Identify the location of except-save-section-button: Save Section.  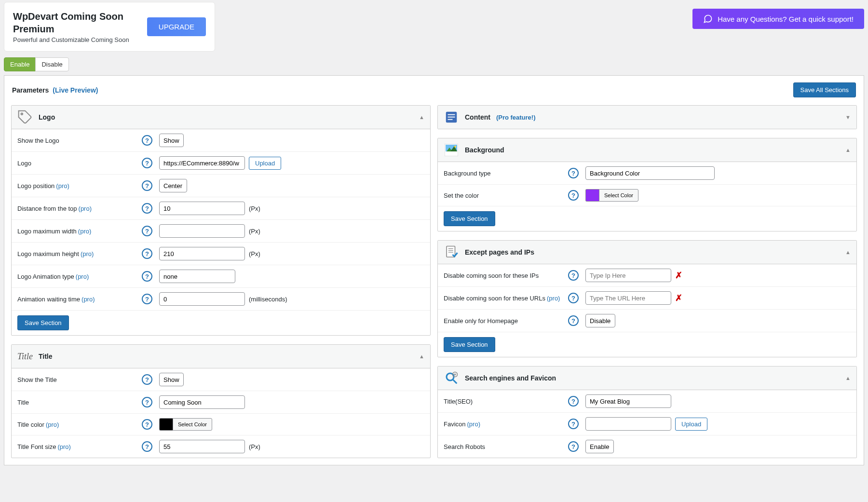
(470, 344).